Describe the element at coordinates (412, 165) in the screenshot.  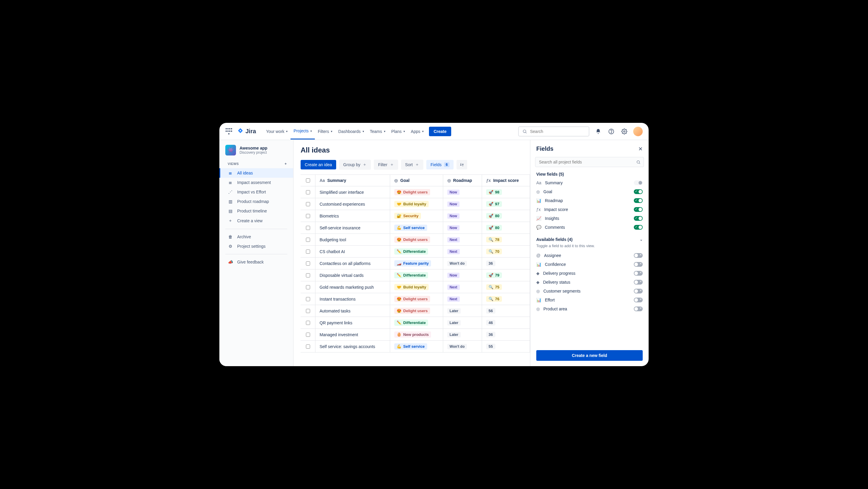
I see `sort-button: Sort＋` at that location.